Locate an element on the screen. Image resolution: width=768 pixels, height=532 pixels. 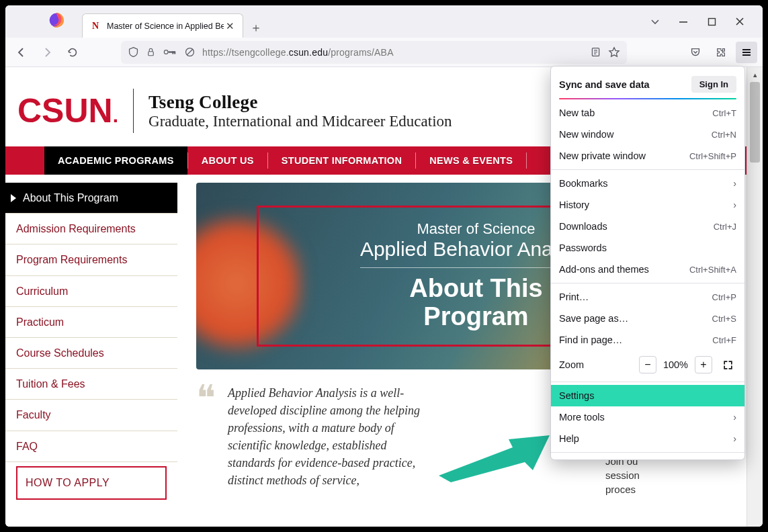
extensions-icon is located at coordinates (721, 52).